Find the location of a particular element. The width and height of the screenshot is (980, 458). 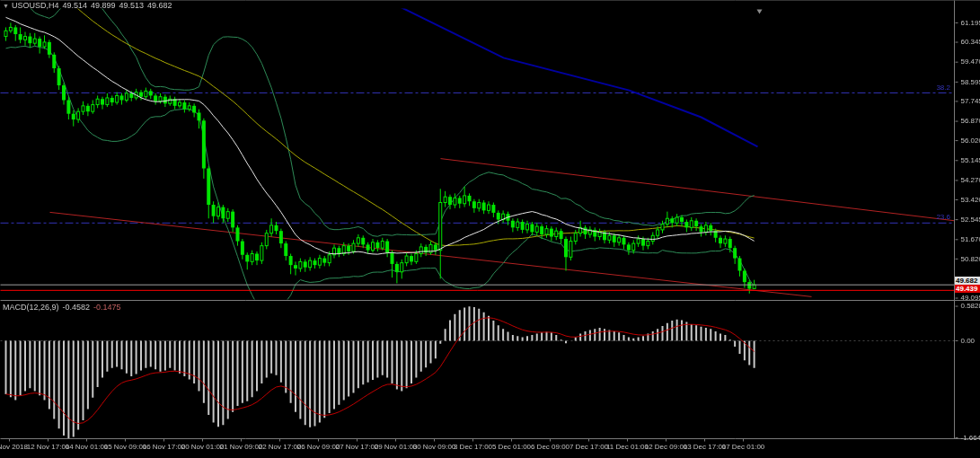

fib-level-38-label: 38.2 is located at coordinates (943, 88).